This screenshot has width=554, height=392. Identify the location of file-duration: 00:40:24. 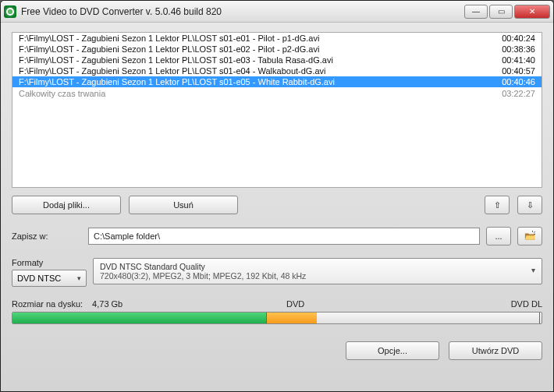
(515, 38).